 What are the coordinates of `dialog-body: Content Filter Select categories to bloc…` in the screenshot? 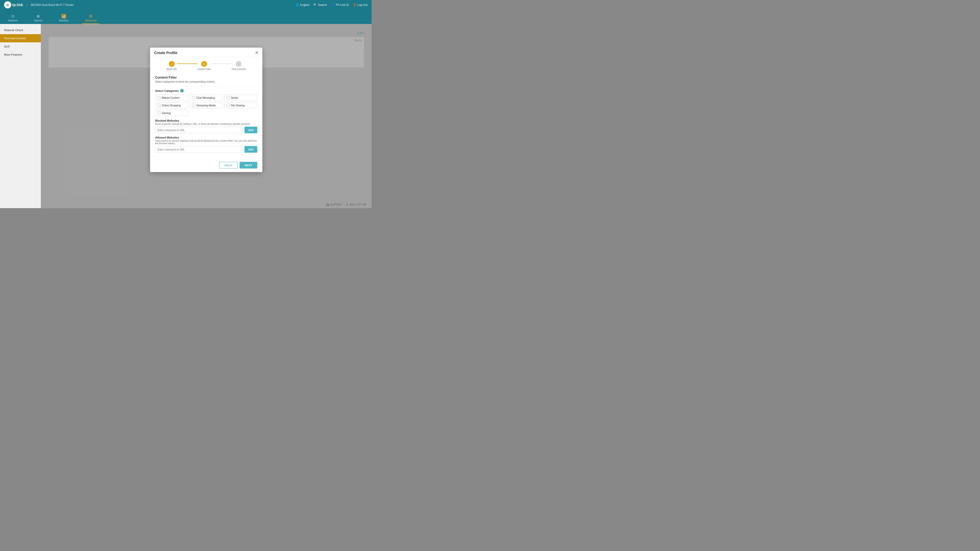 It's located at (206, 116).